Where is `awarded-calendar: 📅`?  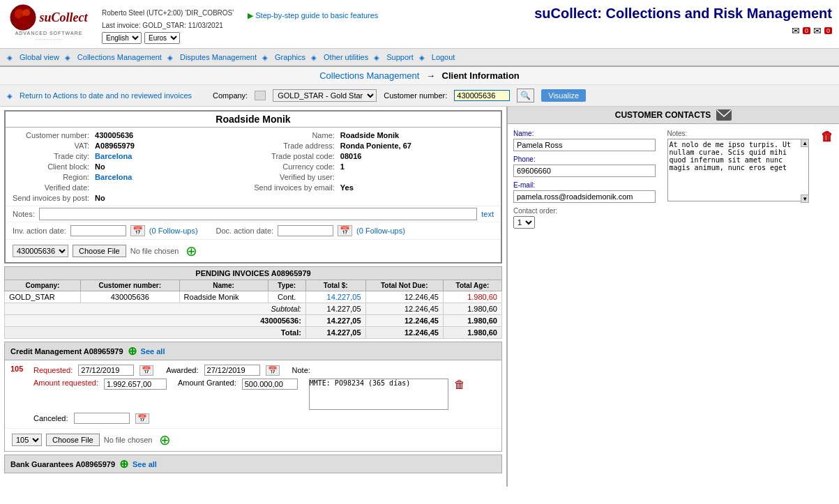
awarded-calendar: 📅 is located at coordinates (273, 371).